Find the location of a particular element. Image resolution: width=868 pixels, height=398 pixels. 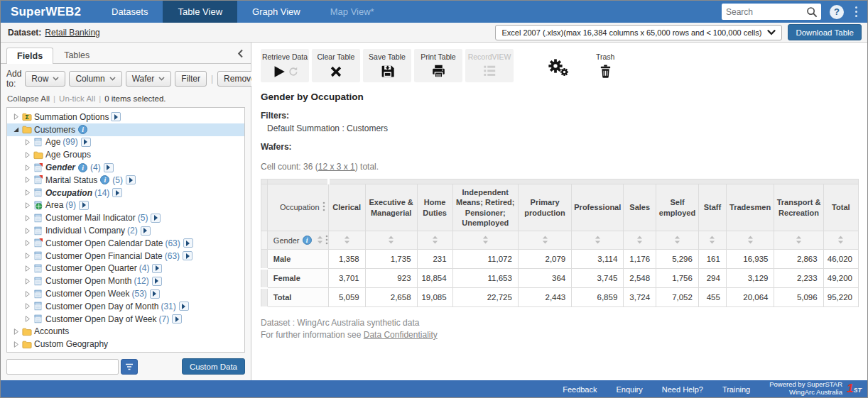

nav-tab-map-view: Map View* is located at coordinates (352, 11).